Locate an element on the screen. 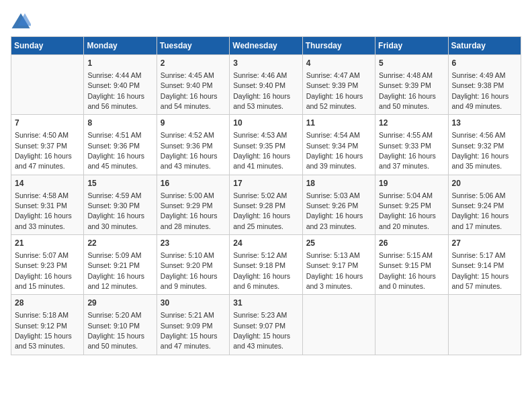  header-sunday: Sunday is located at coordinates (48, 46).